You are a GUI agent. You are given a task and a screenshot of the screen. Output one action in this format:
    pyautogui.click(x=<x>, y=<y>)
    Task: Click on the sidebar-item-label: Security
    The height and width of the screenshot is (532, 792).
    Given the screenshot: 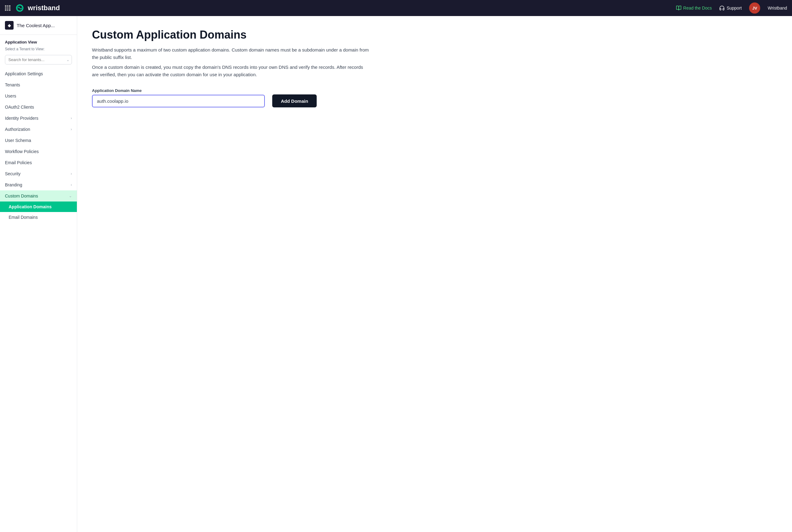 What is the action you would take?
    pyautogui.click(x=13, y=174)
    